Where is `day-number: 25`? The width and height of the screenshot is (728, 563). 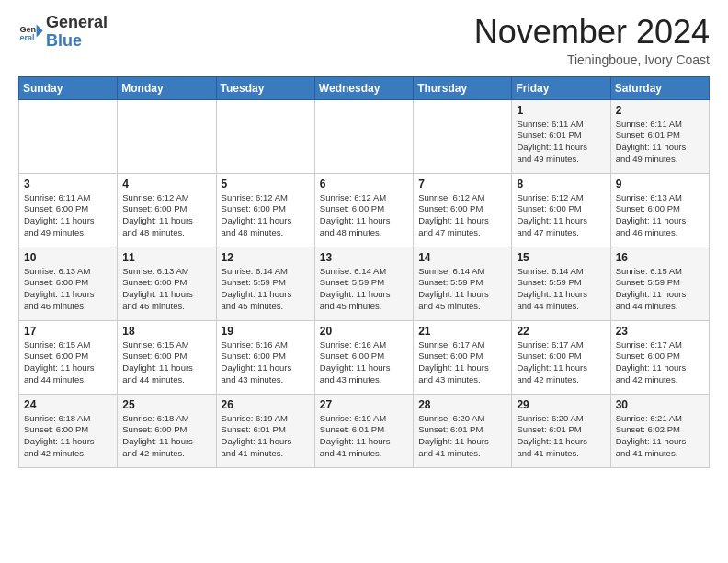 day-number: 25 is located at coordinates (166, 405).